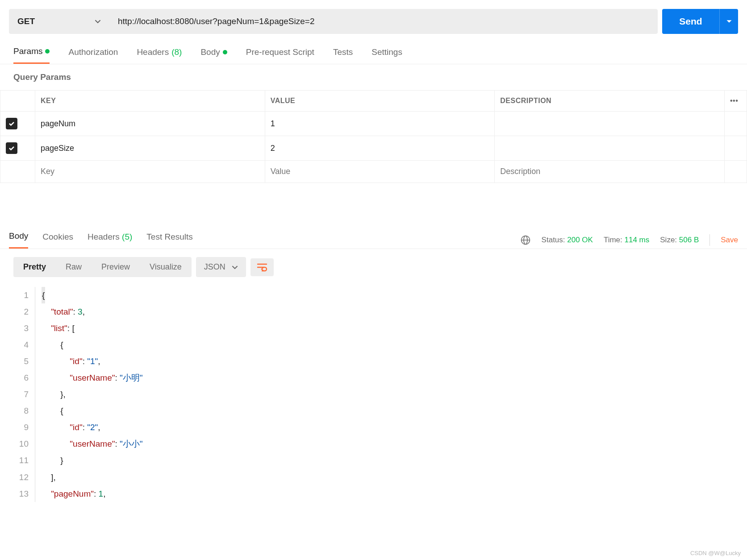  What do you see at coordinates (18, 101) in the screenshot?
I see `col-check` at bounding box center [18, 101].